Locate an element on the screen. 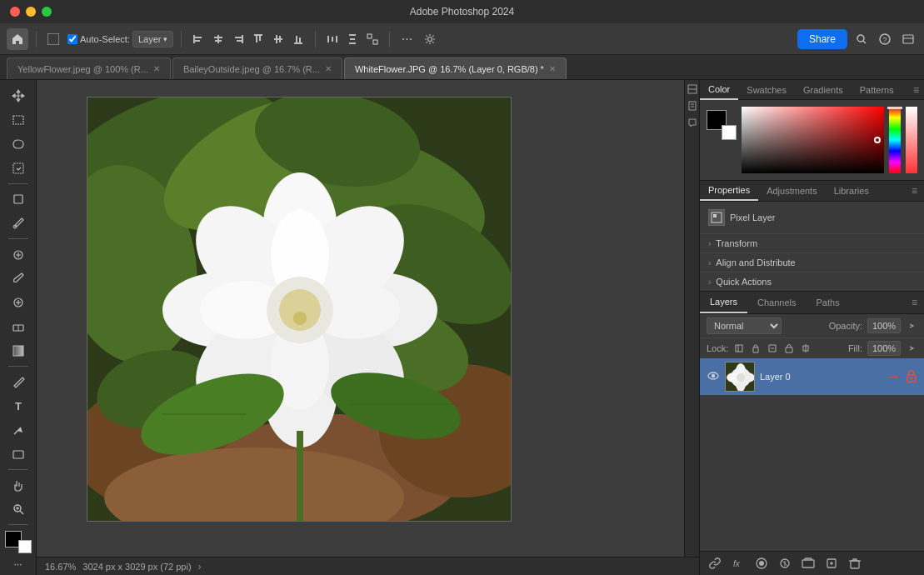  add-mask-icon is located at coordinates (762, 563).